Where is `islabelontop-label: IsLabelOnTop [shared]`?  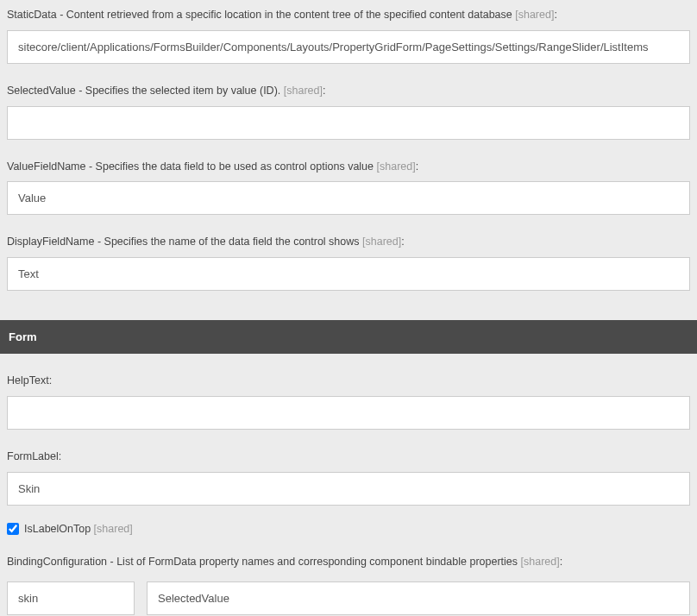 islabelontop-label: IsLabelOnTop [shared] is located at coordinates (78, 529).